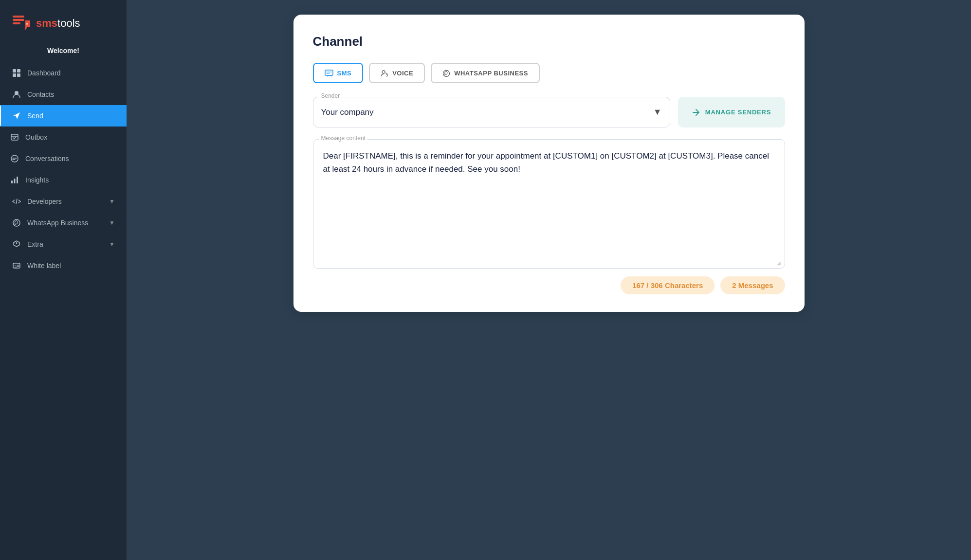  Describe the element at coordinates (112, 244) in the screenshot. I see `extra-chevron: ▼` at that location.